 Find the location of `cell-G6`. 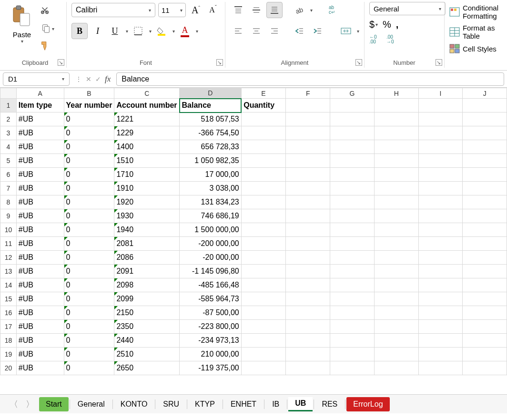

cell-G6 is located at coordinates (353, 174).